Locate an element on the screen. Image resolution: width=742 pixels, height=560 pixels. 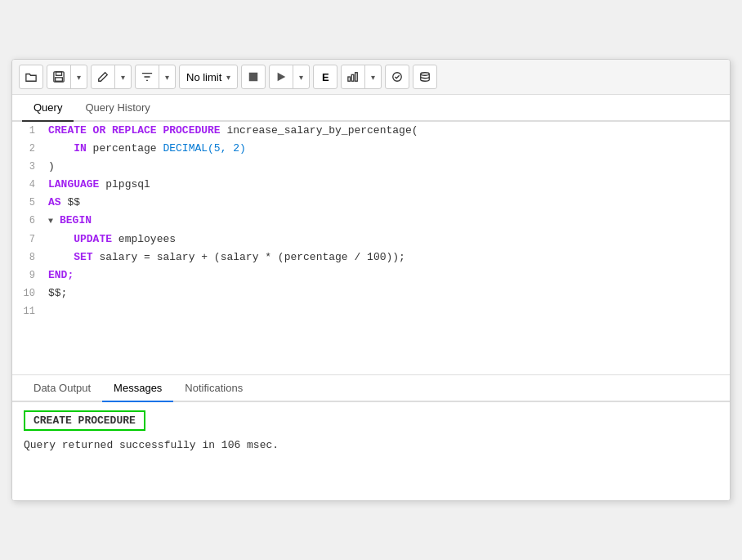
line-content: ) is located at coordinates (387, 167).